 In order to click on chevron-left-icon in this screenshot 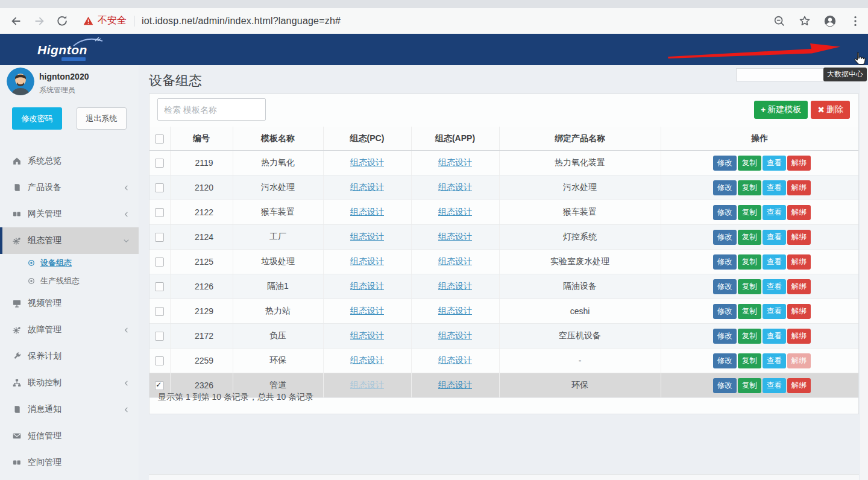, I will do `click(127, 384)`.